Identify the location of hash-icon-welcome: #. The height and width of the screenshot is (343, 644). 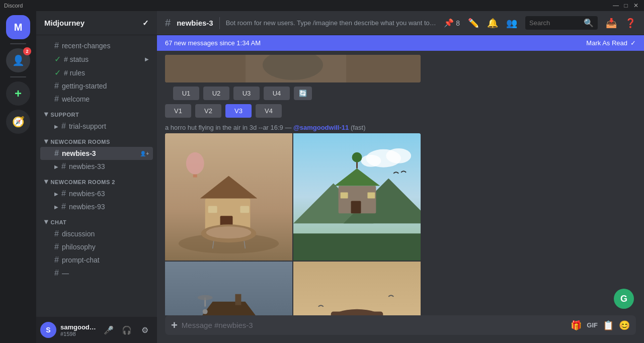
(56, 99).